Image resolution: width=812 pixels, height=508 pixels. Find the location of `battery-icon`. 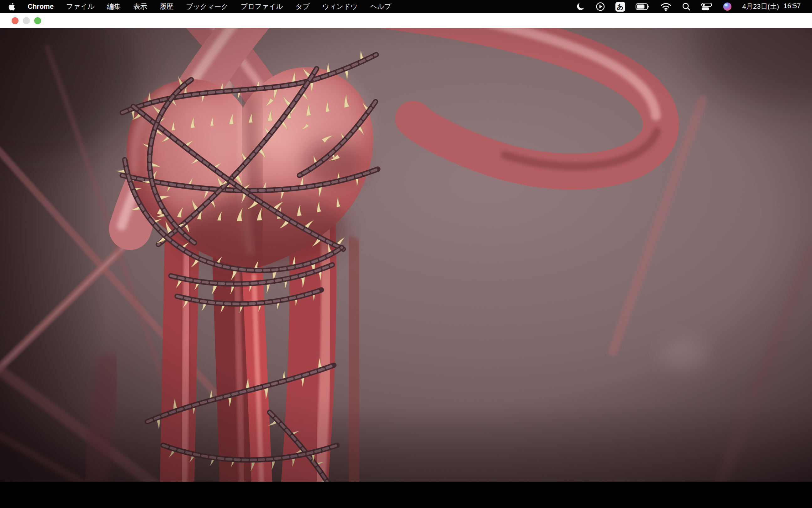

battery-icon is located at coordinates (642, 7).